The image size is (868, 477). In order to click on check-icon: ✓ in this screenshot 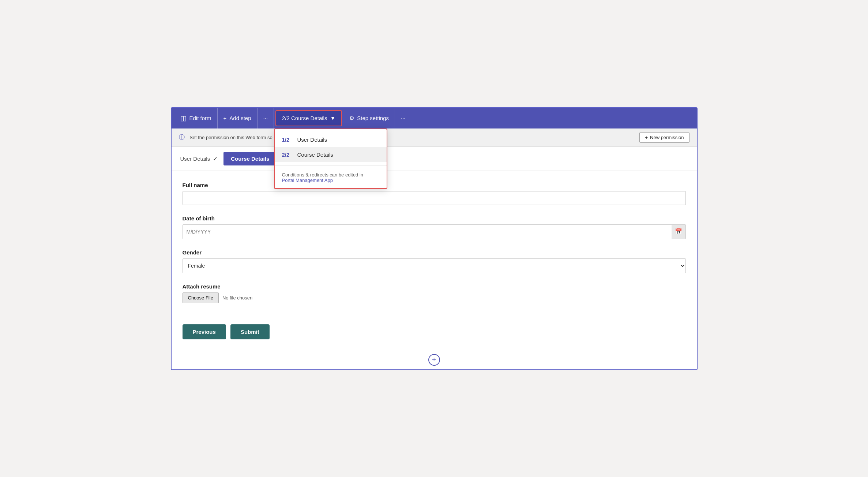, I will do `click(215, 159)`.